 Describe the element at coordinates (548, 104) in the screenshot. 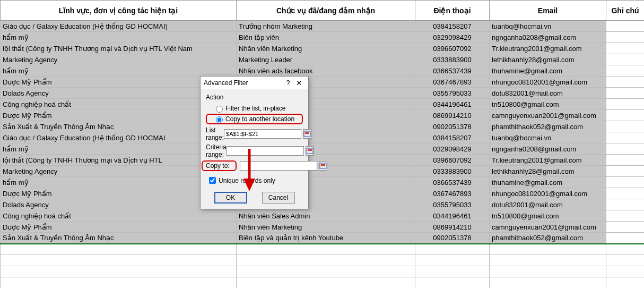

I see `cell-email: tn510800@gmail.com` at that location.